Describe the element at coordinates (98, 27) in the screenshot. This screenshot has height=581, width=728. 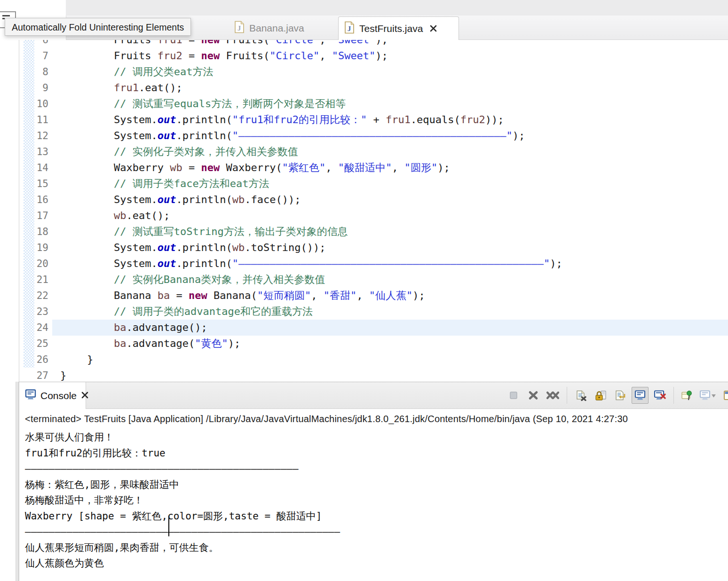
I see `tooltip-auto-fold: Automatically Fold Uninteresting Element…` at that location.